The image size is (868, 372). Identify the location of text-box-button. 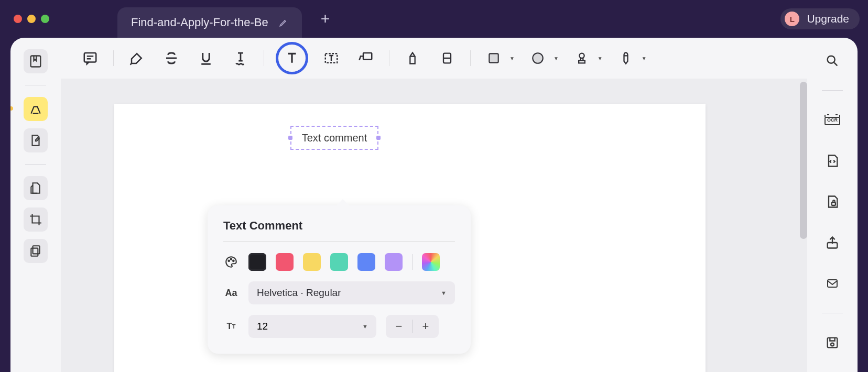
(331, 58).